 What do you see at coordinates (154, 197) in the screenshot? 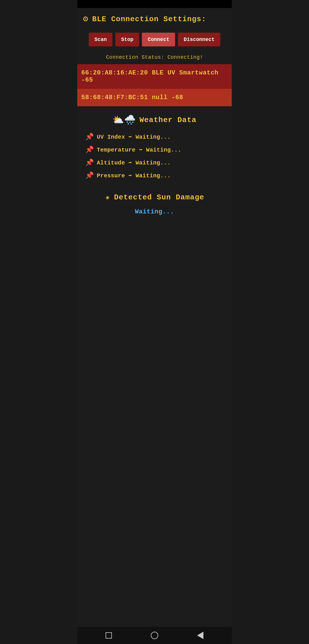
I see `sun-damage-title: ✴️ Detected Sun Damage` at bounding box center [154, 197].